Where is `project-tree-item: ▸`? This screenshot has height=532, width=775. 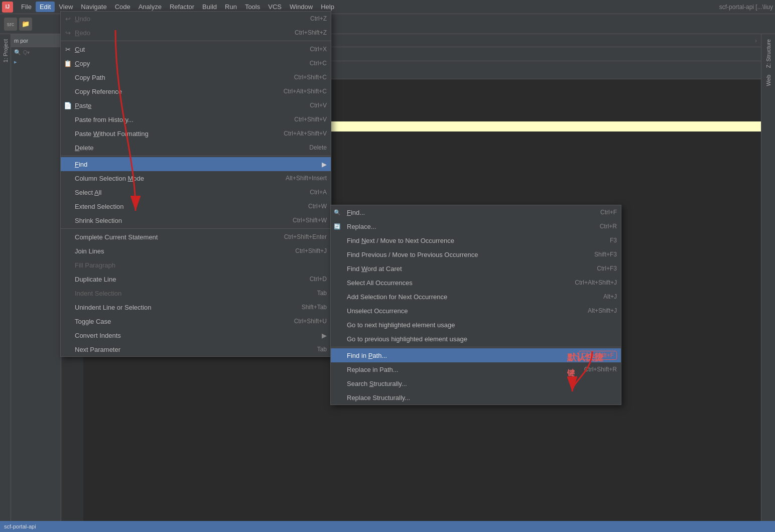
project-tree-item: ▸ is located at coordinates (36, 62).